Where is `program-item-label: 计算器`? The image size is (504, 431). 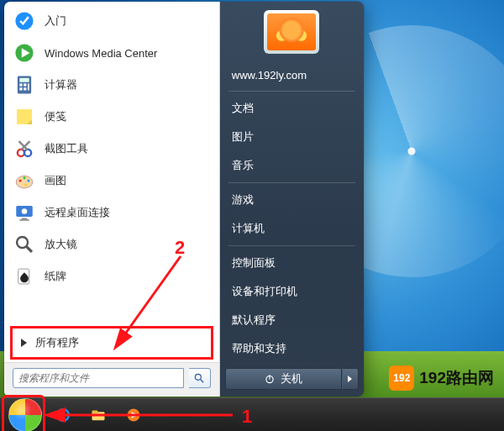 program-item-label: 计算器 is located at coordinates (60, 85).